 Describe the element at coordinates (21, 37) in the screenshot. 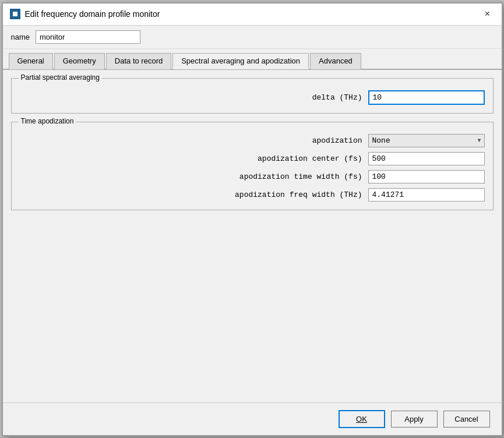

I see `name-label: name` at that location.